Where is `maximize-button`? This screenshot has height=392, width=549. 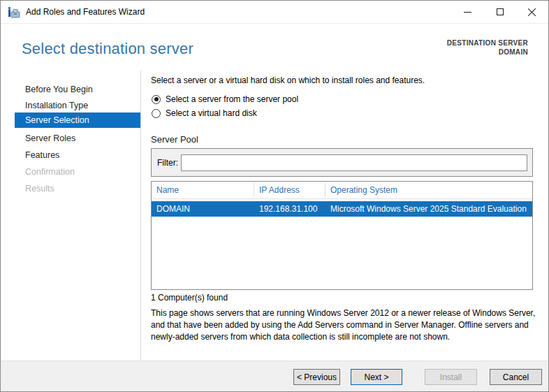
maximize-button is located at coordinates (500, 13).